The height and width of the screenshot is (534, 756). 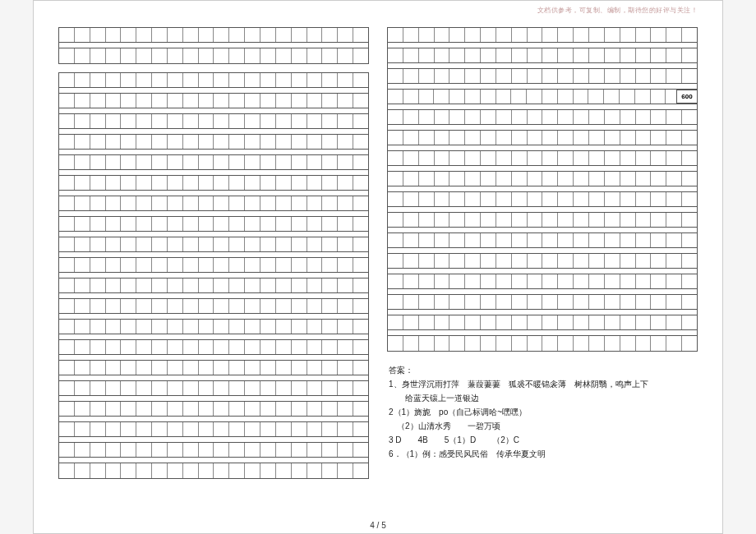 I want to click on header-watermark: 文档供参考，可复制、编制，期待您的好评与关注！, so click(x=618, y=10).